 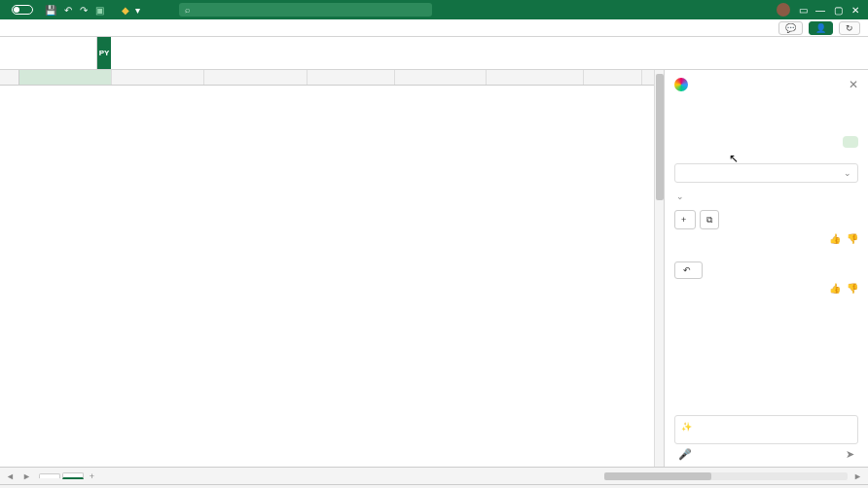 What do you see at coordinates (820, 10) in the screenshot?
I see `minimize-icon: —` at bounding box center [820, 10].